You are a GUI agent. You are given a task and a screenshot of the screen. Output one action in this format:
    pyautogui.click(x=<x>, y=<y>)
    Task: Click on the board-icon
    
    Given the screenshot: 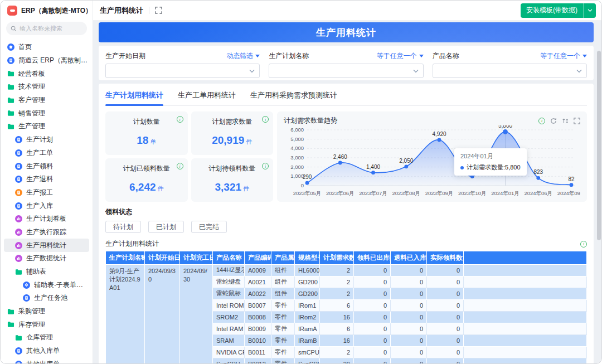 What is the action you would take?
    pyautogui.click(x=19, y=245)
    